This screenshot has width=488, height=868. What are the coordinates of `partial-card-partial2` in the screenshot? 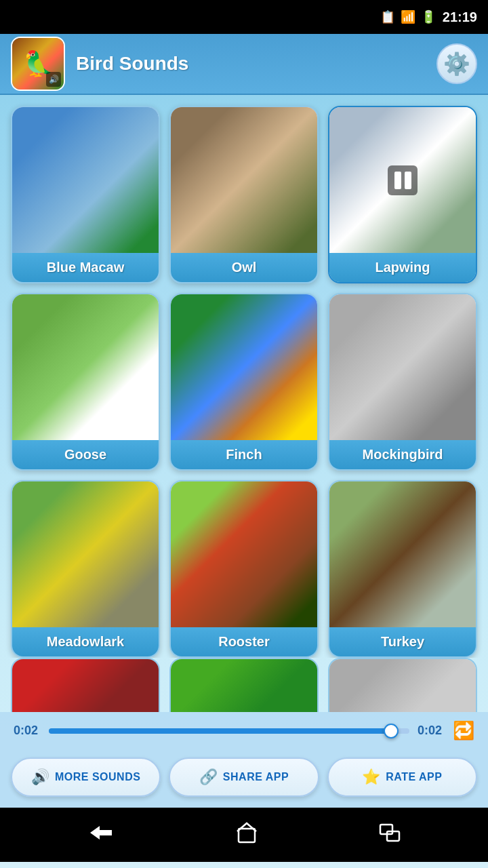 It's located at (244, 685).